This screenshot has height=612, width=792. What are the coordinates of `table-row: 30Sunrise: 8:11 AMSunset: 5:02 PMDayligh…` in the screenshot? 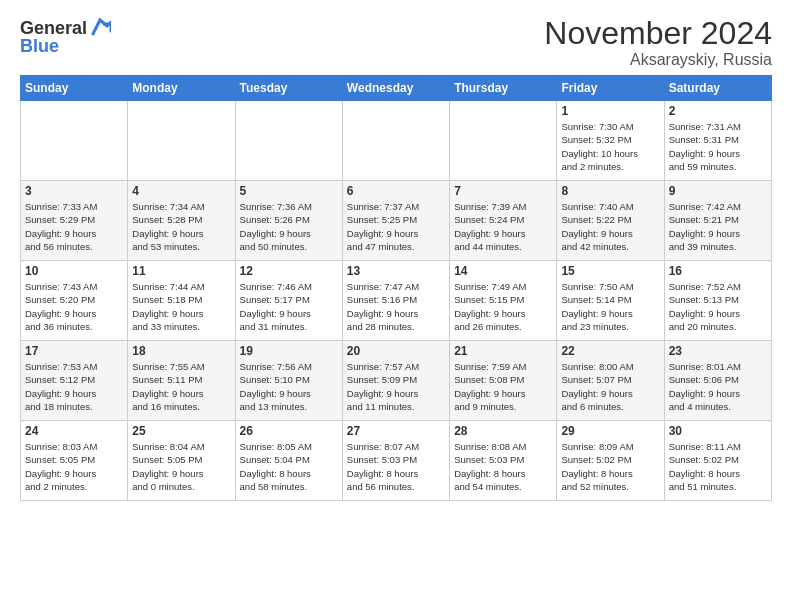 It's located at (718, 461).